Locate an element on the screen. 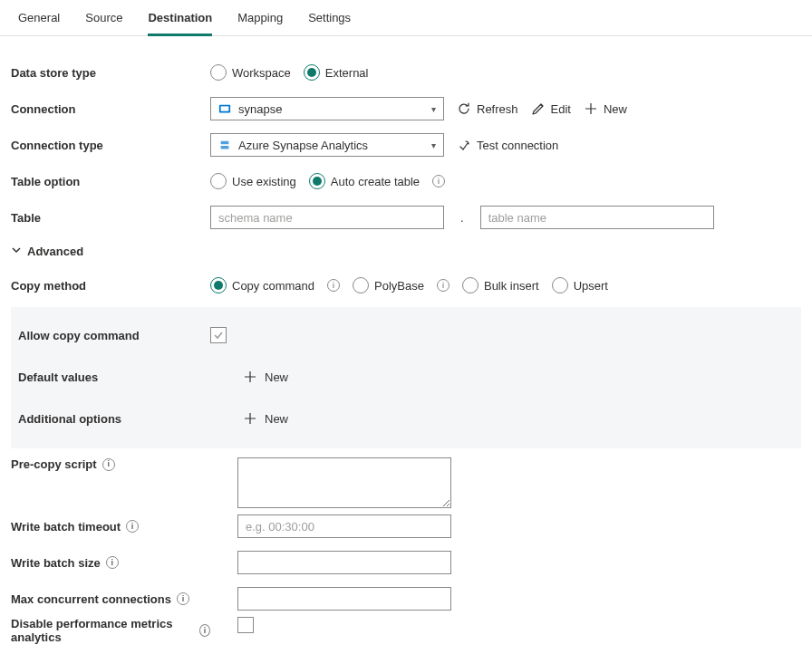 Image resolution: width=812 pixels, height=654 pixels. advanced-toggle: Advanced is located at coordinates (47, 252).